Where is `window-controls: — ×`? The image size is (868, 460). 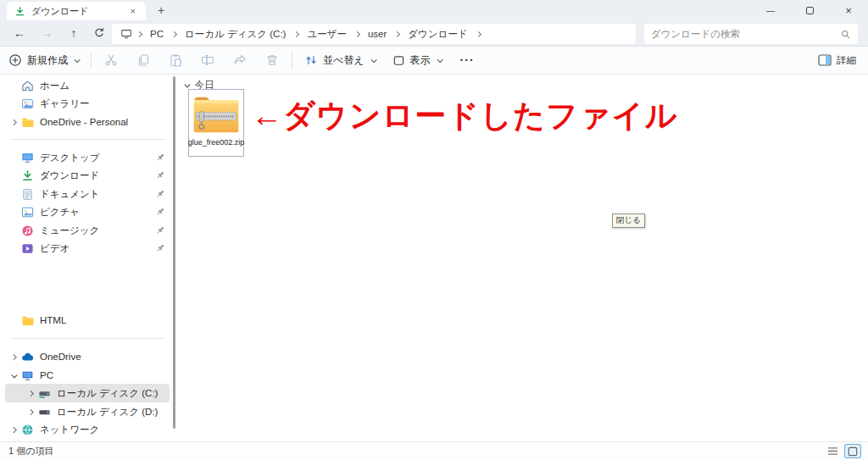 window-controls: — × is located at coordinates (810, 10).